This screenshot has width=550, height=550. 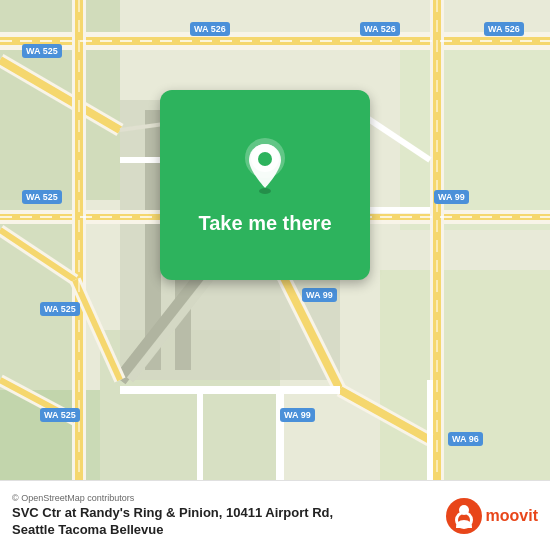 What do you see at coordinates (229, 516) in the screenshot?
I see `location-info: © OpenStreetMap contributors SVC Ctr at …` at bounding box center [229, 516].